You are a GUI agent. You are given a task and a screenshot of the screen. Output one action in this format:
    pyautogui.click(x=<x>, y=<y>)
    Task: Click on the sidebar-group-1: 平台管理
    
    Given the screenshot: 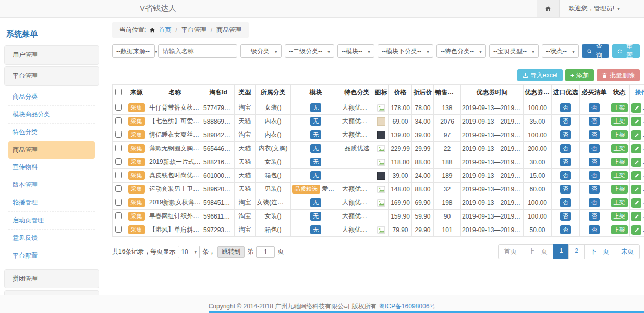 What is the action you would take?
    pyautogui.click(x=52, y=76)
    